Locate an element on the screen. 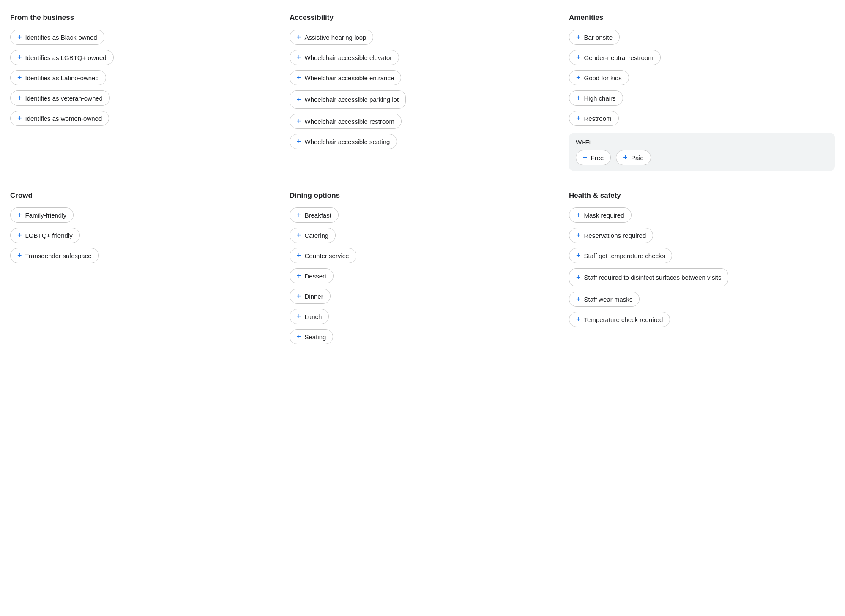  chip-label: Breakfast is located at coordinates (318, 215).